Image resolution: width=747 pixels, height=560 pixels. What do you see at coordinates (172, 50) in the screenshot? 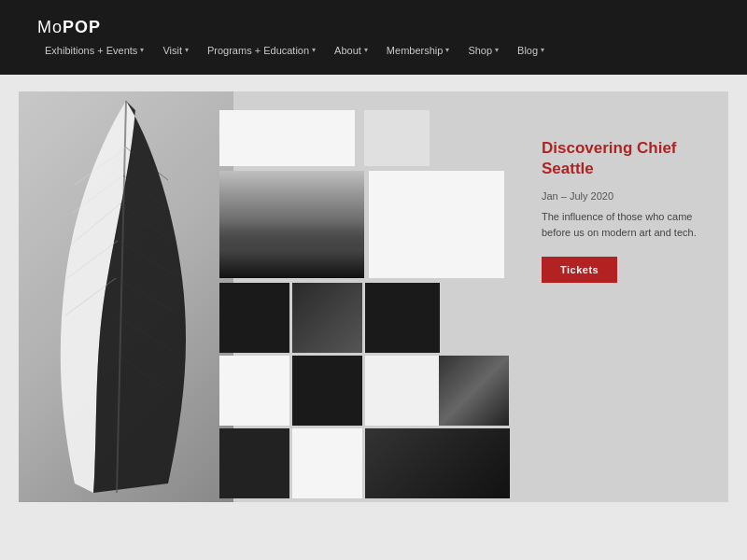
I see `nav-visit-label: Visit` at bounding box center [172, 50].